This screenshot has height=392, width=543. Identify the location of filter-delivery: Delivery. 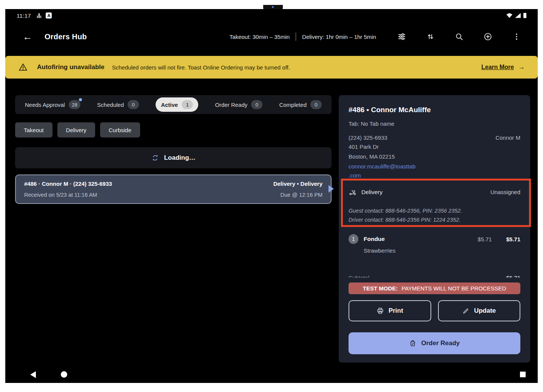
(76, 130).